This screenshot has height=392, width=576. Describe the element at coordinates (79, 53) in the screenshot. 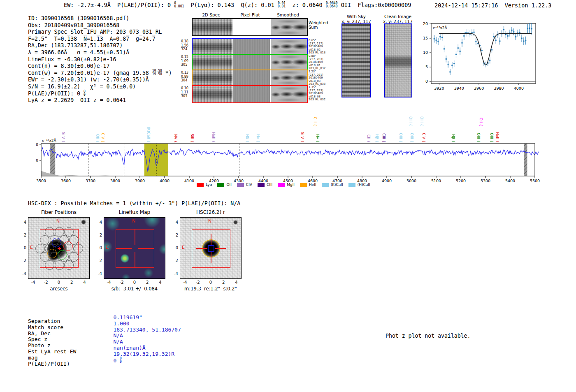

I see `text-run: λ = 3966.66Å σ = 4.55(±0.51)Å` at that location.